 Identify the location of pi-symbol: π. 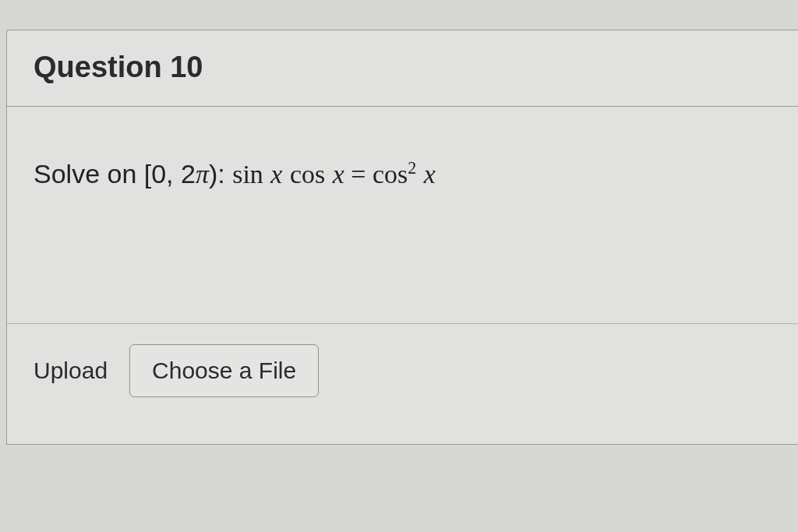
(203, 174).